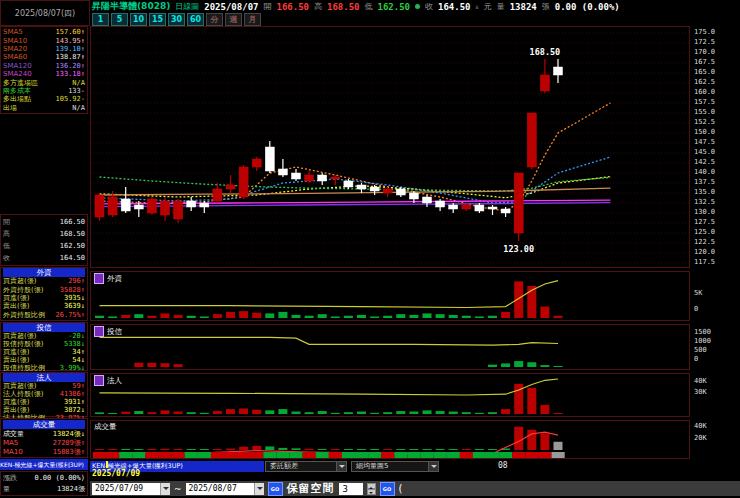  What do you see at coordinates (44, 434) in the screenshot?
I see `stat-row: 成交量13824張↓` at bounding box center [44, 434].